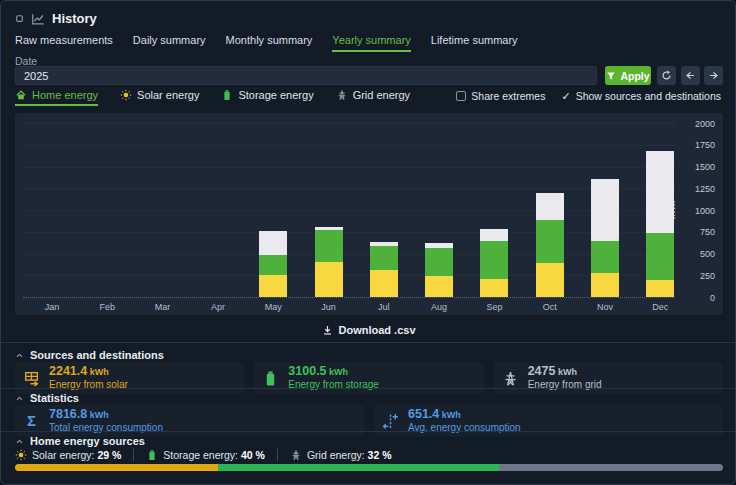 The height and width of the screenshot is (485, 736). Describe the element at coordinates (368, 330) in the screenshot. I see `download-csv-button: Download .csv` at that location.